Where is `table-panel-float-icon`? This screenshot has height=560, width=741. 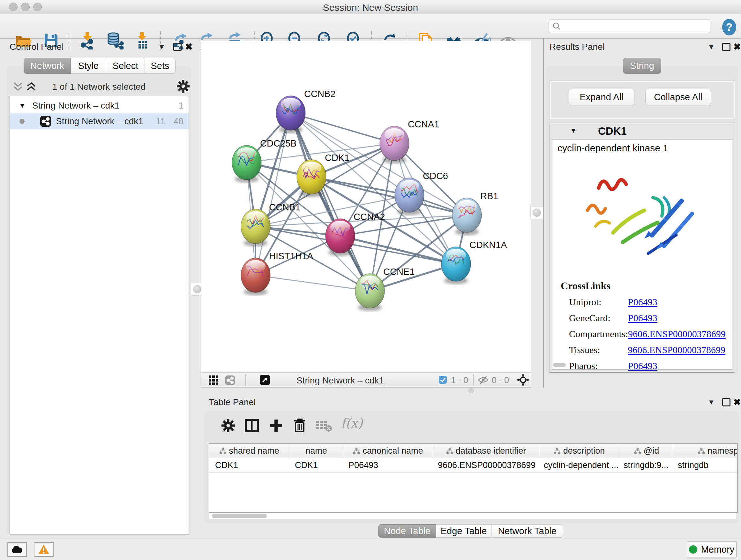
table-panel-float-icon is located at coordinates (726, 402).